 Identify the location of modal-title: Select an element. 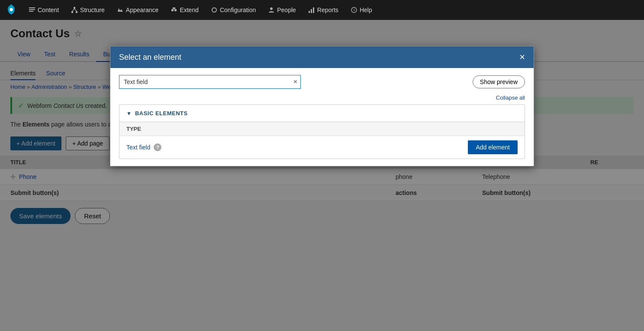
(150, 57).